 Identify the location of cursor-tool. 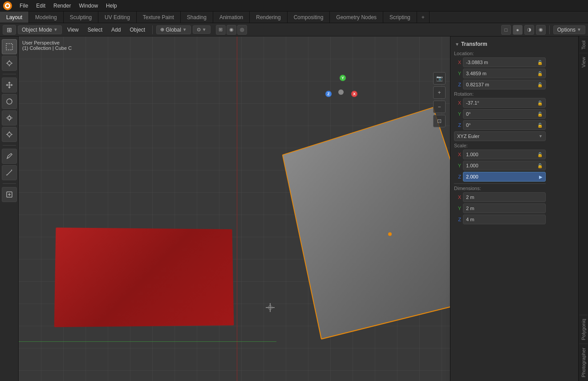
(9, 63).